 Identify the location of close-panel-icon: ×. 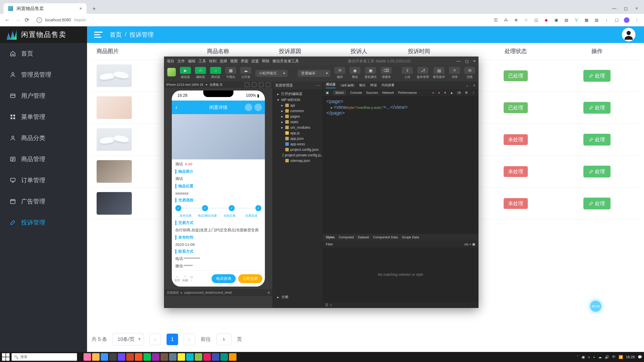
(474, 85).